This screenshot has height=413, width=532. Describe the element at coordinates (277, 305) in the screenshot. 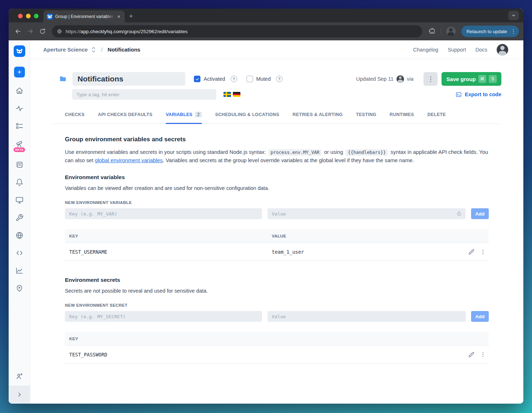

I see `new-secret-label: NEW ENVIRONMENT SECRET` at that location.